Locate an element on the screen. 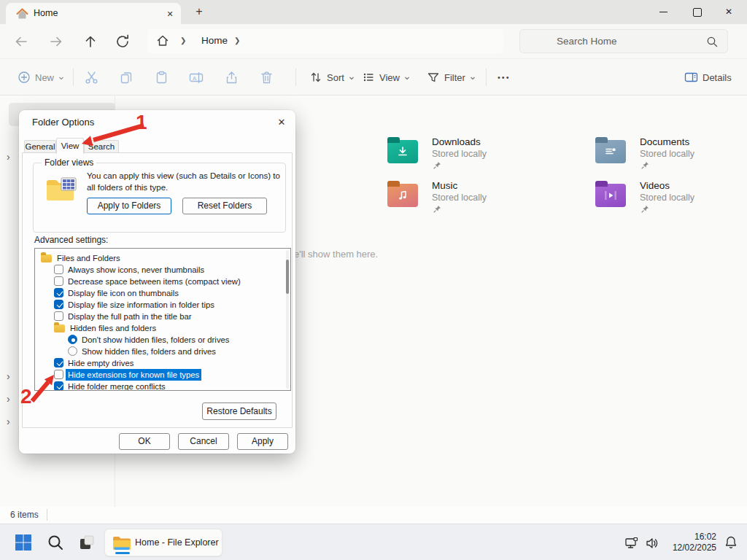 The height and width of the screenshot is (560, 747). home-tab-icon is located at coordinates (22, 14).